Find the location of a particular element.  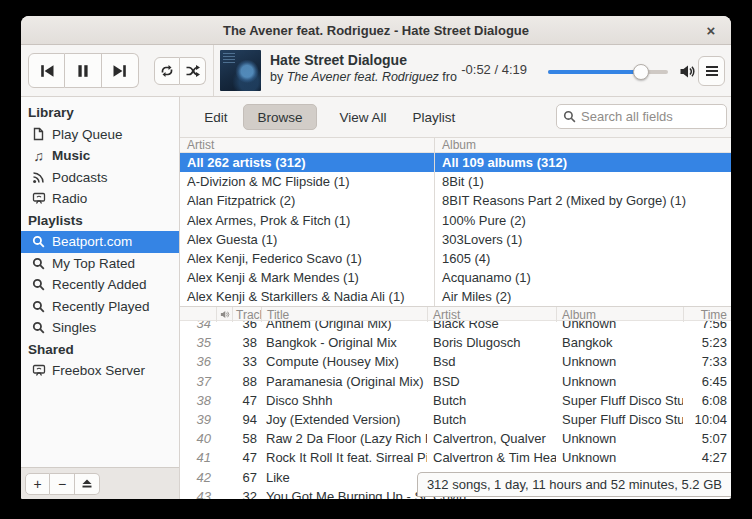

sidebar-list: Library Play Queue ♫ Music Podcasts is located at coordinates (100, 282).